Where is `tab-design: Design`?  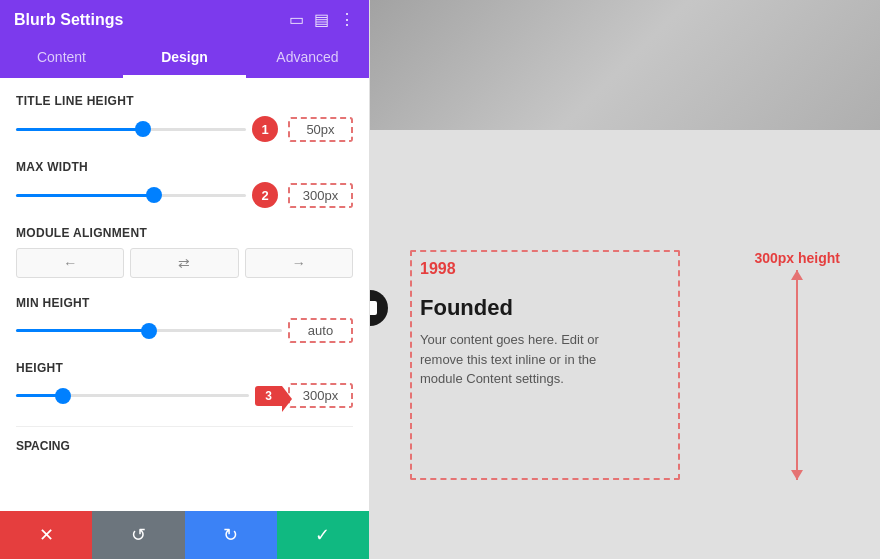 tab-design: Design is located at coordinates (184, 58).